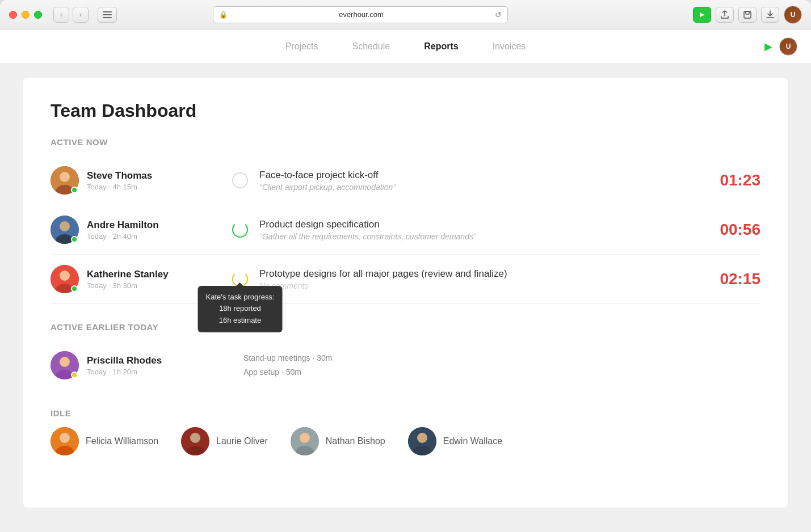  What do you see at coordinates (470, 230) in the screenshot?
I see `task-info-andre: Product design specification "Gather all…` at bounding box center [470, 230].